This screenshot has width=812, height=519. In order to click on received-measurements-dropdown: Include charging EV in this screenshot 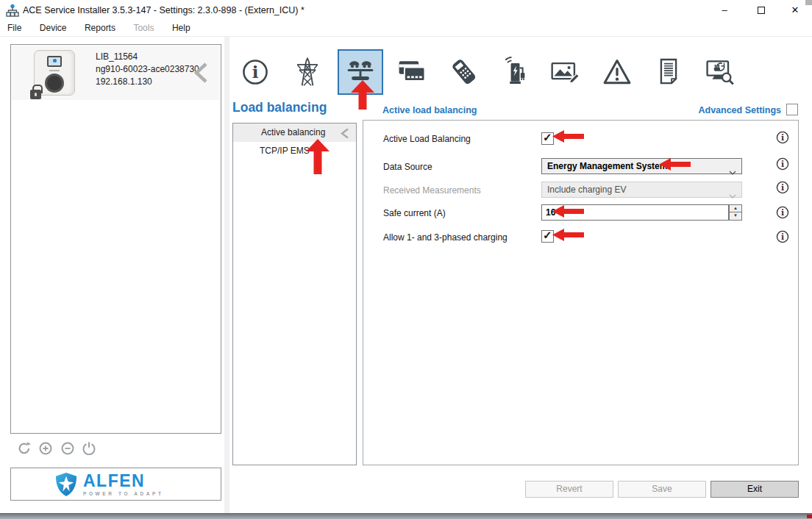, I will do `click(641, 190)`.